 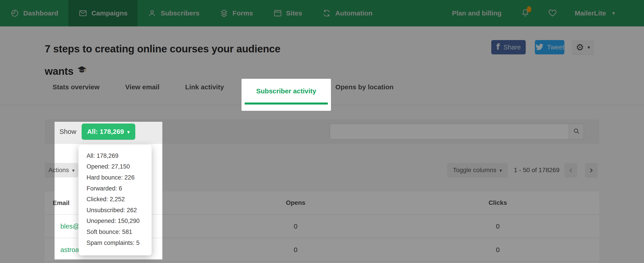 I want to click on nav-item-automation: Automation, so click(x=348, y=13).